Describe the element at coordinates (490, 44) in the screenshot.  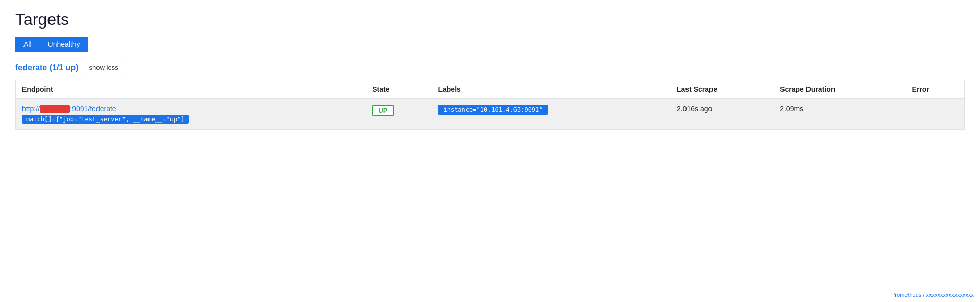
I see `filter-bar: All Unhealthy` at that location.